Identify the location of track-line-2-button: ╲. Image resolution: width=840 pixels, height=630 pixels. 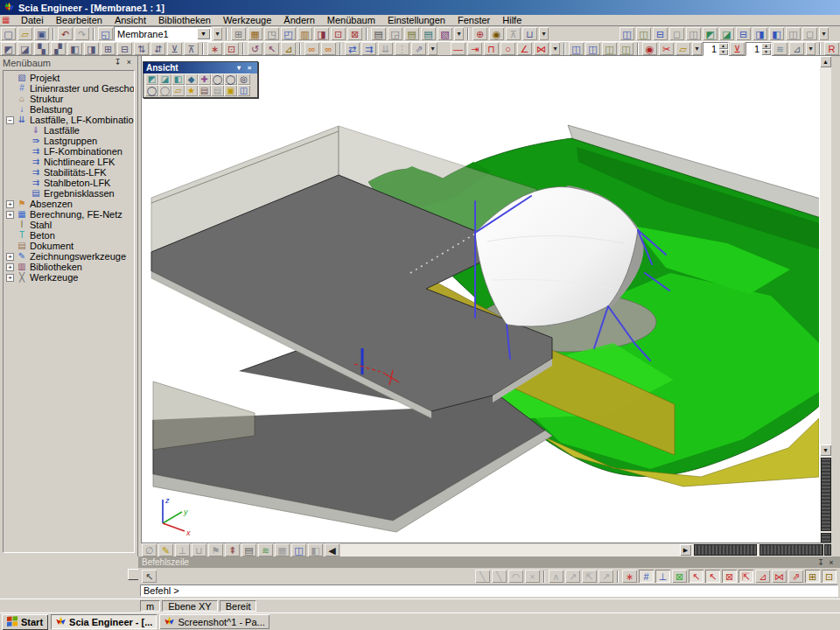
(499, 576).